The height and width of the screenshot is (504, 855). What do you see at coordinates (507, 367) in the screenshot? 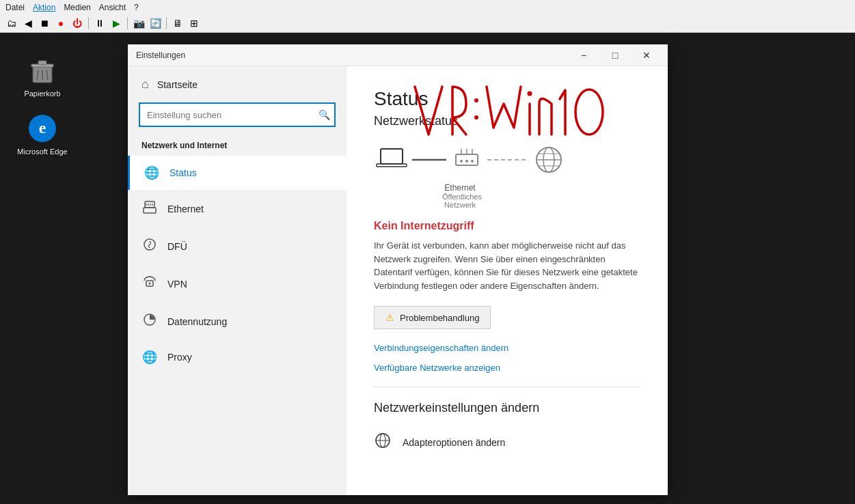
I see `link-verfuegbare-netzwerke: Verfügbare Netzwerke anzeigen` at bounding box center [507, 367].